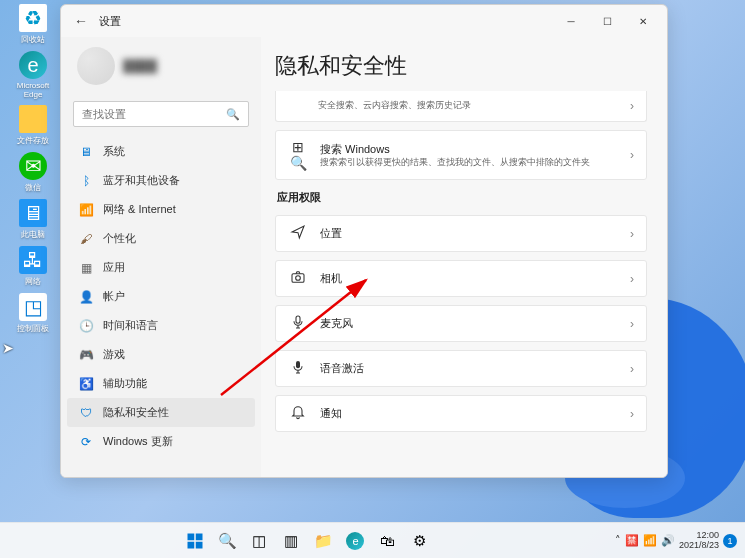 The image size is (745, 558). Describe the element at coordinates (154, 114) in the screenshot. I see `search-input` at that location.